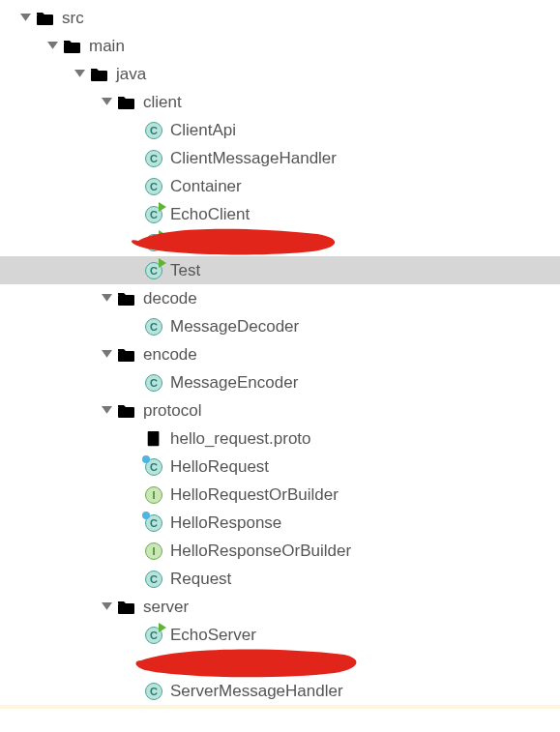  Describe the element at coordinates (280, 522) in the screenshot. I see `tree-class-helloresponse: C HelloResponse` at that location.